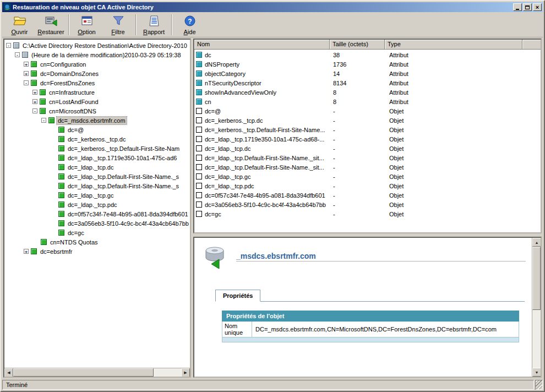 This screenshot has width=545, height=392. Describe the element at coordinates (454, 45) in the screenshot. I see `column-header-type: Type` at that location.